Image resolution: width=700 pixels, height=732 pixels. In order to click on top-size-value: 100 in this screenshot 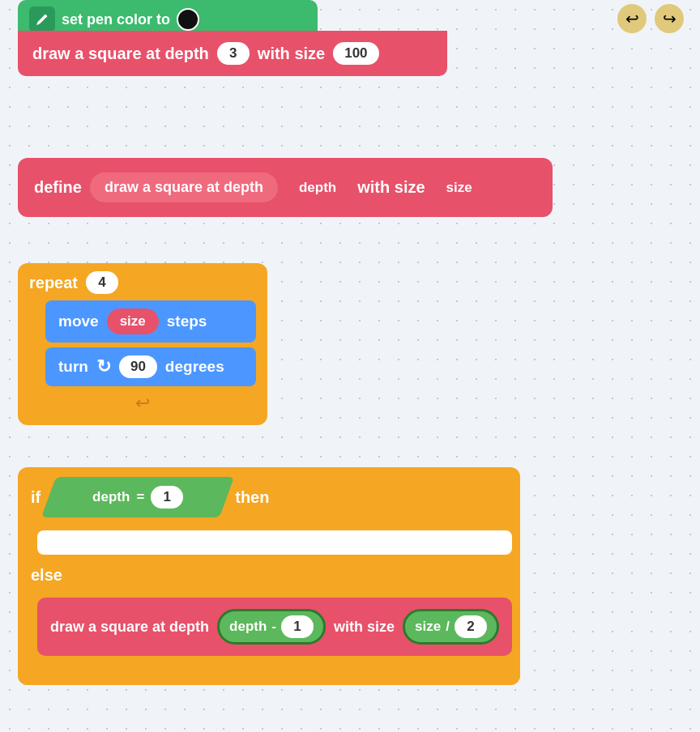, I will do `click(356, 53)`.